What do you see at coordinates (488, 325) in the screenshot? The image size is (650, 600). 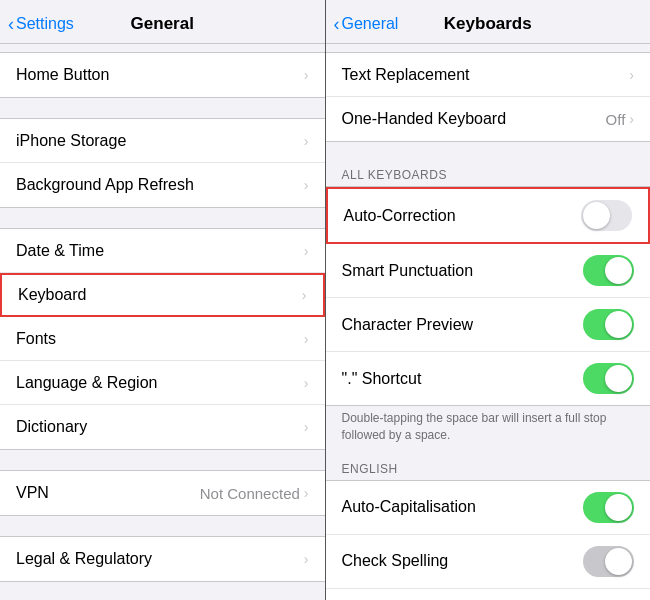 I see `character-preview-item: Character Preview` at bounding box center [488, 325].